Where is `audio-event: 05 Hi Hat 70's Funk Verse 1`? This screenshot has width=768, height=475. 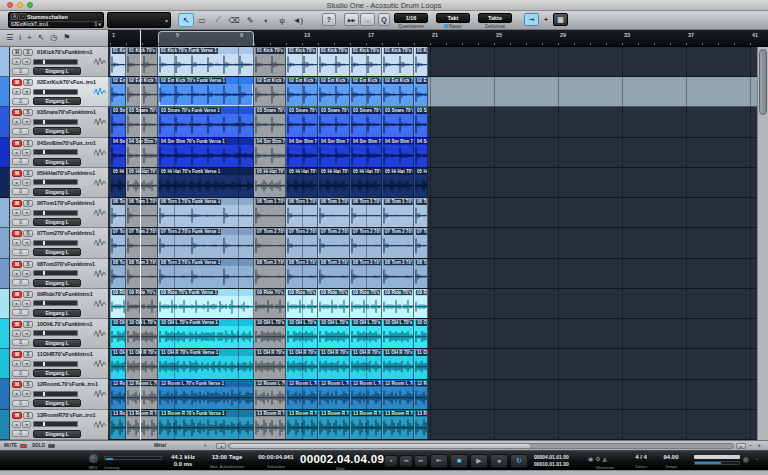
audio-event: 05 Hi Hat 70's Funk Verse 1 is located at coordinates (206, 182).